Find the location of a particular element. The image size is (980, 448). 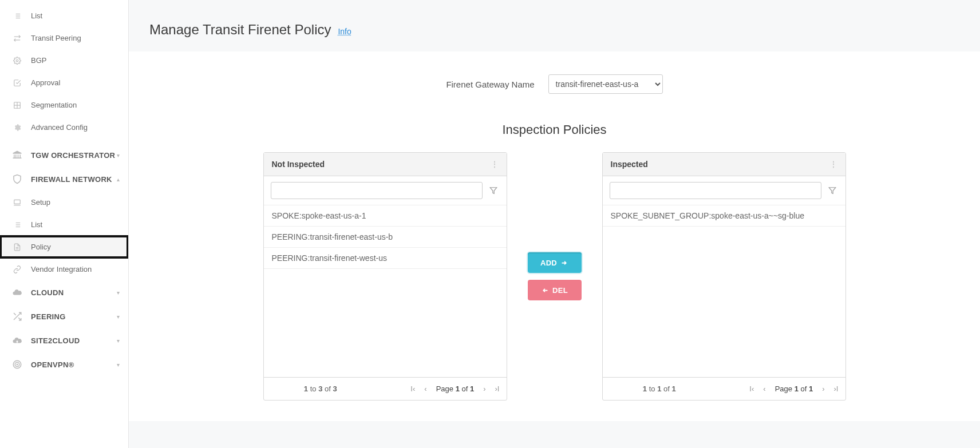

shuffle-icon is located at coordinates (17, 316).